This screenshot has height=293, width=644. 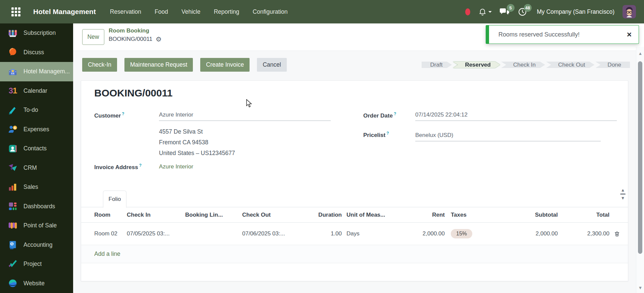 What do you see at coordinates (13, 187) in the screenshot?
I see `sales-icon` at bounding box center [13, 187].